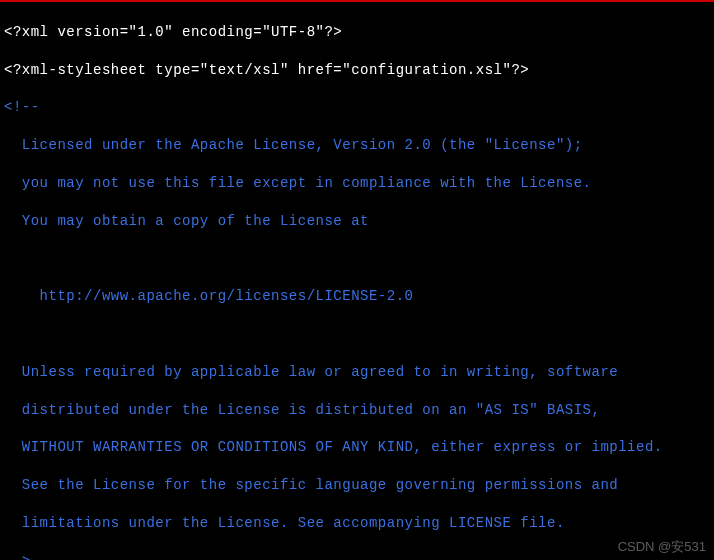 Image resolution: width=714 pixels, height=560 pixels. Describe the element at coordinates (357, 70) in the screenshot. I see `code-line: <?xml-stylesheet type="text/xsl" href="c…` at that location.